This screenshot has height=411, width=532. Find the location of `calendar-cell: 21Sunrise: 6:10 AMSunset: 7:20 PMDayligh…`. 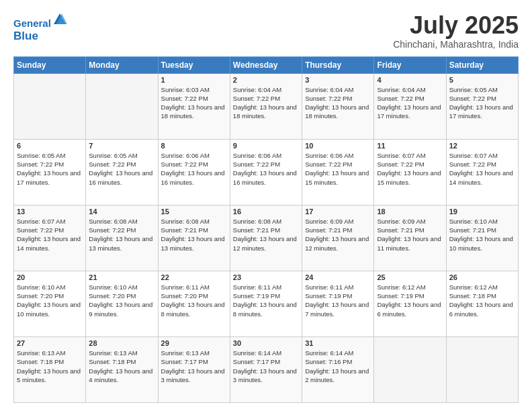

calendar-cell: 21Sunrise: 6:10 AMSunset: 7:20 PMDayligh… is located at coordinates (122, 304).